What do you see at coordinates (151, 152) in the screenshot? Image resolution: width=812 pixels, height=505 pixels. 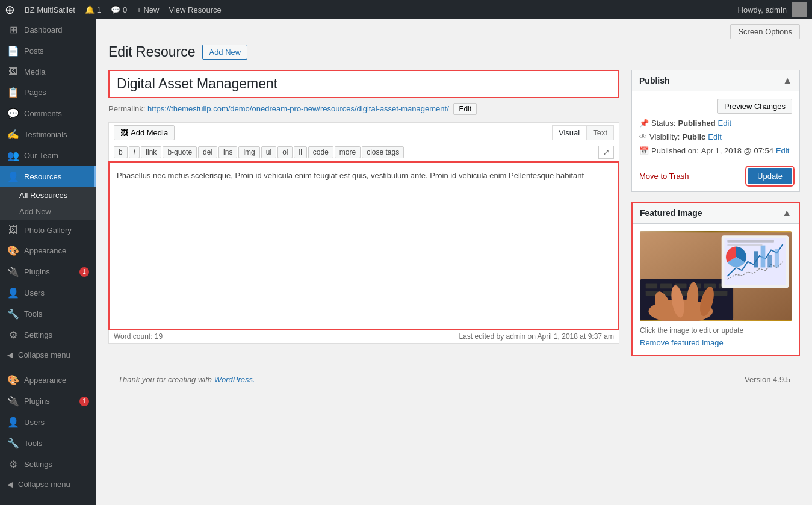 I see `format-link: link` at bounding box center [151, 152].